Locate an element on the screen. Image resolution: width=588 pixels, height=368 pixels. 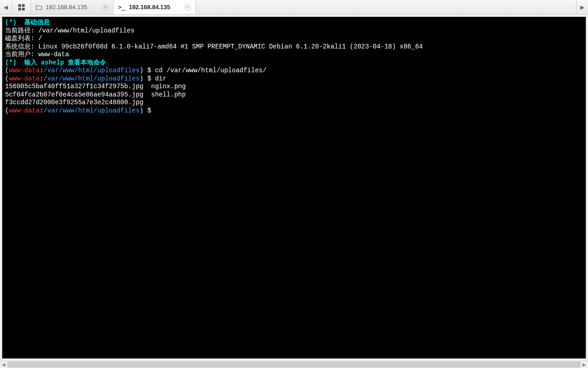
scroll-left-arrow: ◀ is located at coordinates (4, 365).